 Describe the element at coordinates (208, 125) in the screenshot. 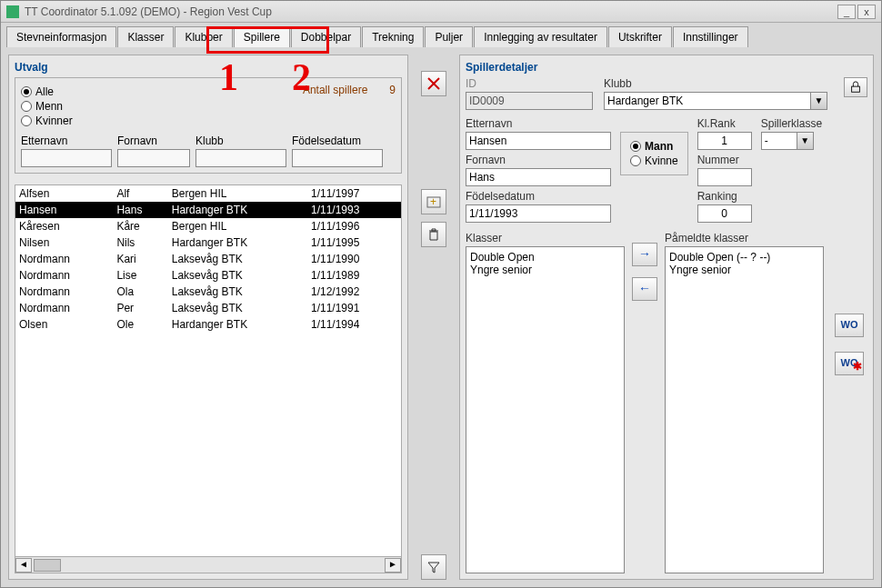

I see `utvalg-filter-box: Alle Menn Kvinner Antall spillere 9 Ette…` at that location.